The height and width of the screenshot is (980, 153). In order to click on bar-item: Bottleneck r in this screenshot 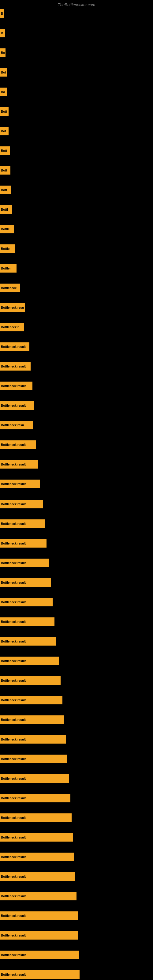, I will do `click(12, 327)`.